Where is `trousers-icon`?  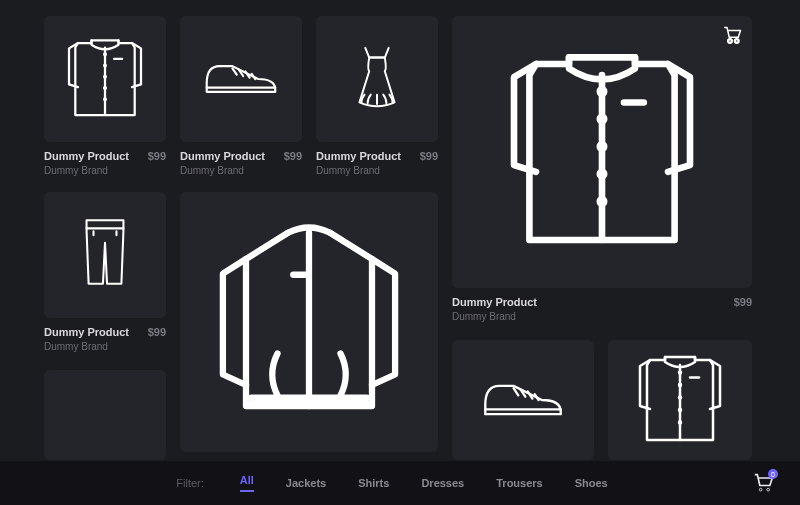 trousers-icon is located at coordinates (105, 255).